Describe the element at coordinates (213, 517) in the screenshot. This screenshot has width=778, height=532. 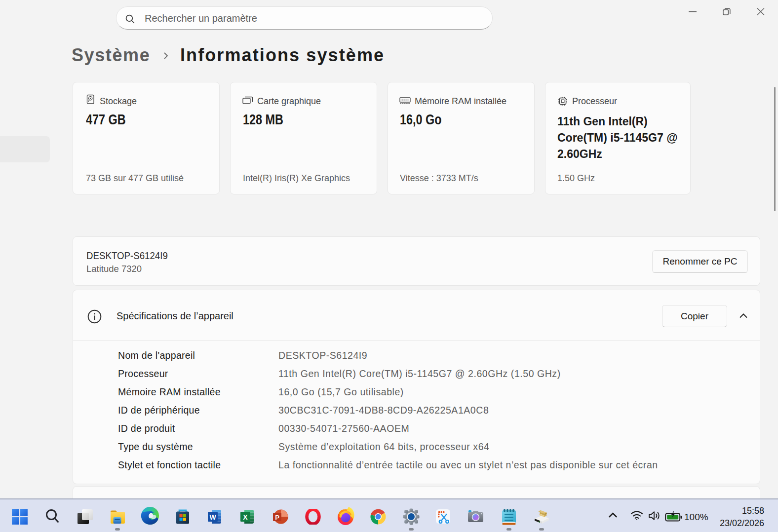
I see `svg-text: W` at that location.